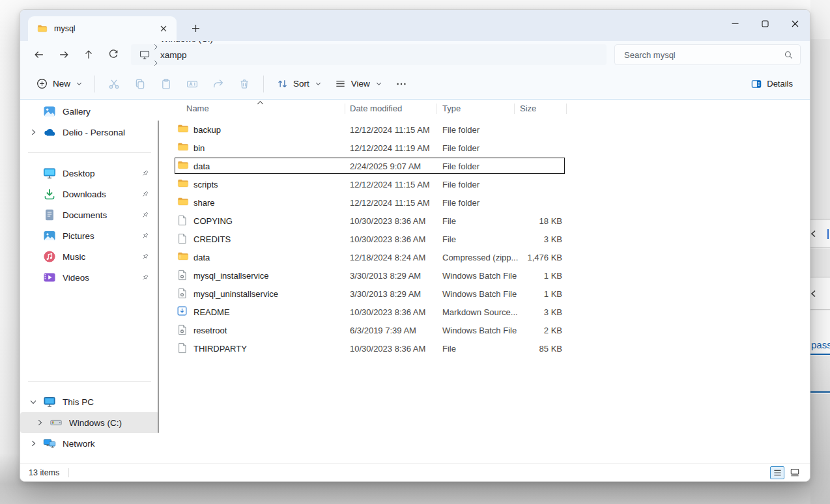 Image resolution: width=830 pixels, height=504 pixels. What do you see at coordinates (528, 108) in the screenshot?
I see `column-header-size: Size` at bounding box center [528, 108].